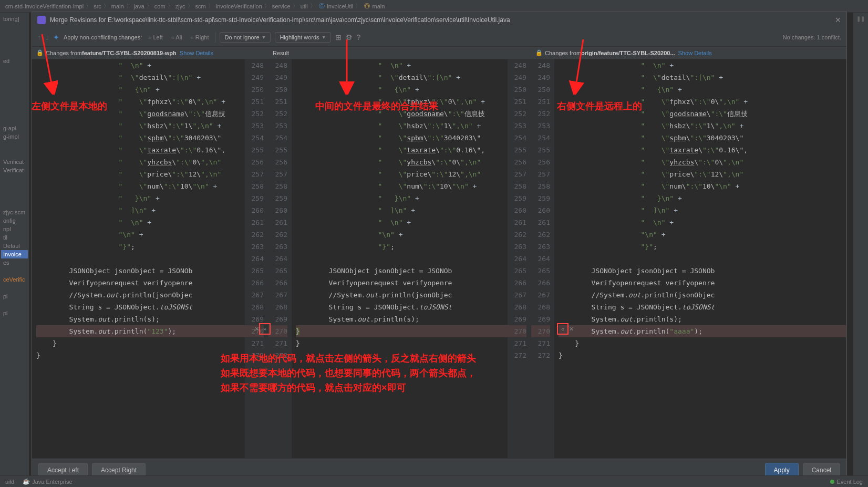  Describe the element at coordinates (359, 37) in the screenshot. I see `help-icon: ?` at that location.